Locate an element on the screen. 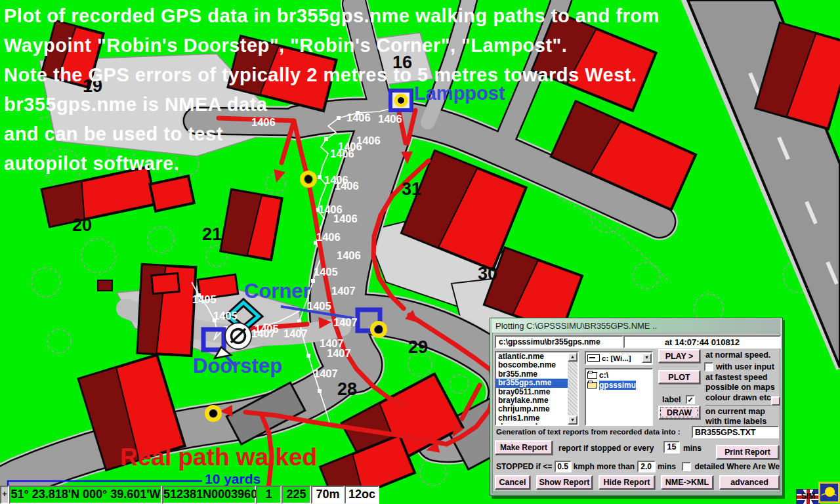 The image size is (840, 504). report-filename-field: BR355GPS.TXT is located at coordinates (735, 432).